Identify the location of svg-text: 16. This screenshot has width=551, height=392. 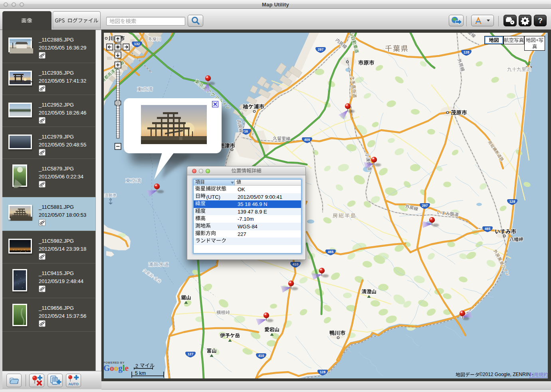
(246, 131).